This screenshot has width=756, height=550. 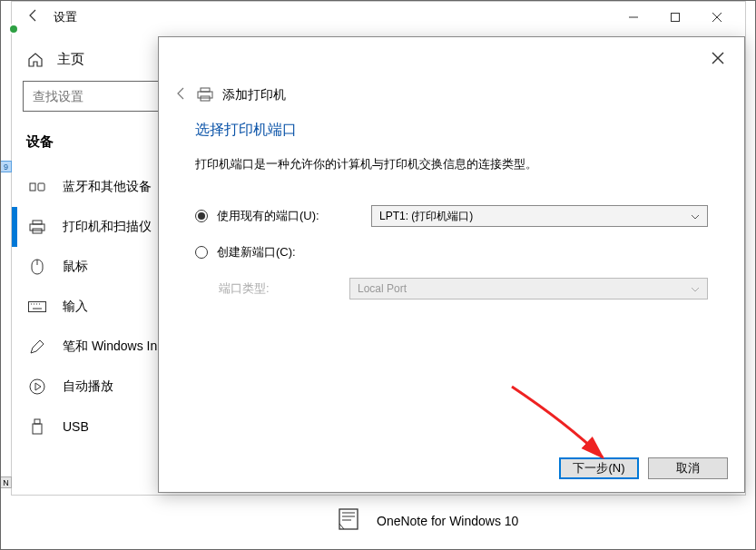 I want to click on dialog-description: 打印机端口是一种允许你的计算机与打印机交换信息的连接类型。, so click(x=452, y=164).